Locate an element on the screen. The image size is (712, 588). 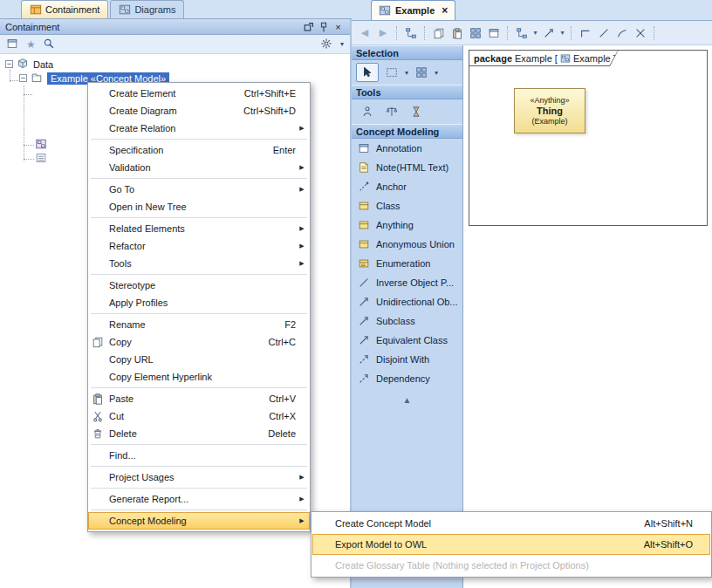
menu-item-shortcut: F2 is located at coordinates (283, 325).